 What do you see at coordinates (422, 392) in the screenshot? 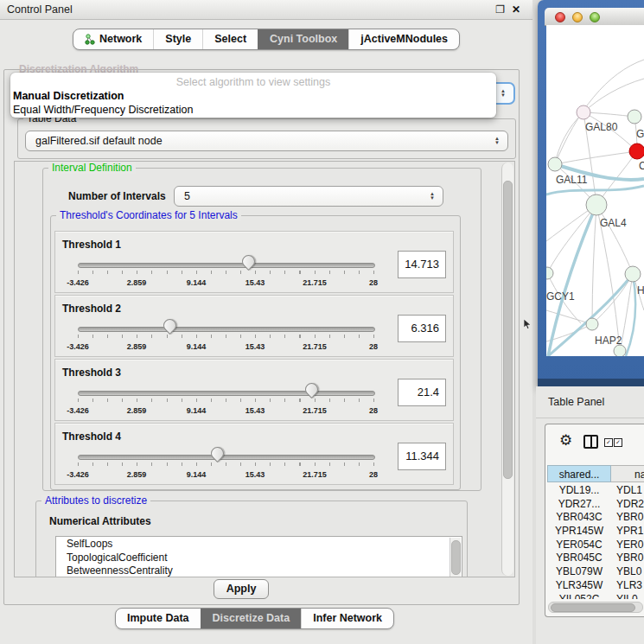
I see `threshold-3-value-field: 21.4` at bounding box center [422, 392].